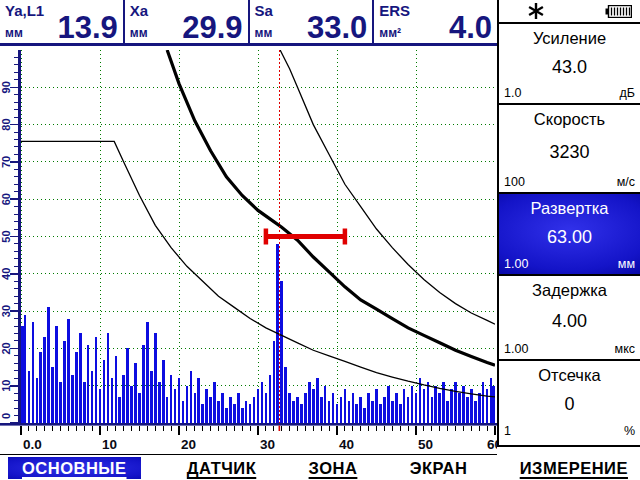  Describe the element at coordinates (306, 237) in the screenshot. I see `gate` at that location.